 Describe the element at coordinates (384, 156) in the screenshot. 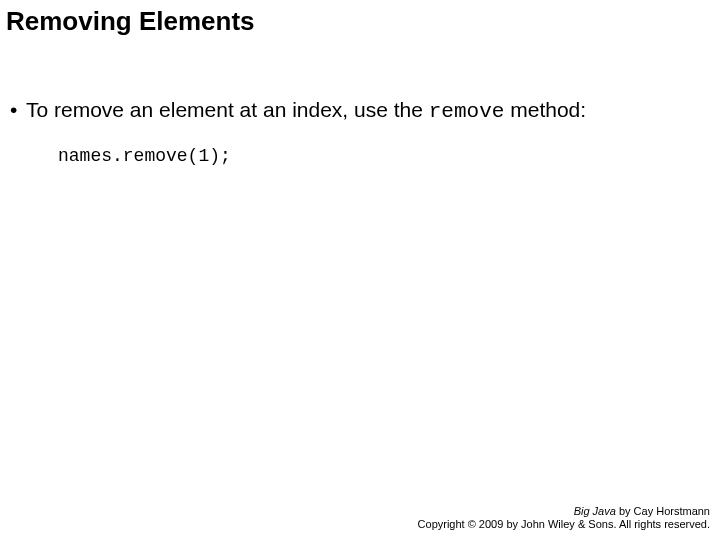

I see `code-line: names.remove(1);` at that location.